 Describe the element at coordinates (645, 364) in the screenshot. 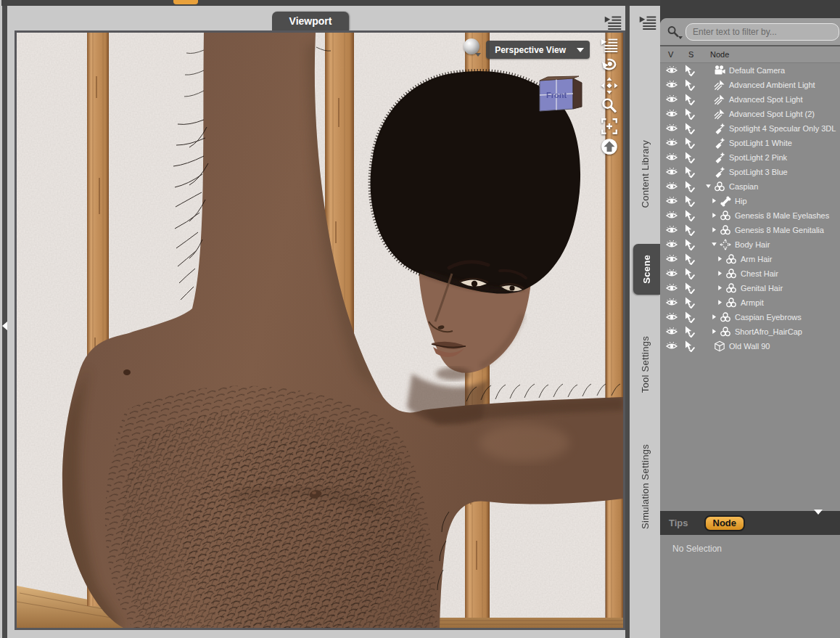

I see `tab-tool-settings: Tool Settings` at that location.